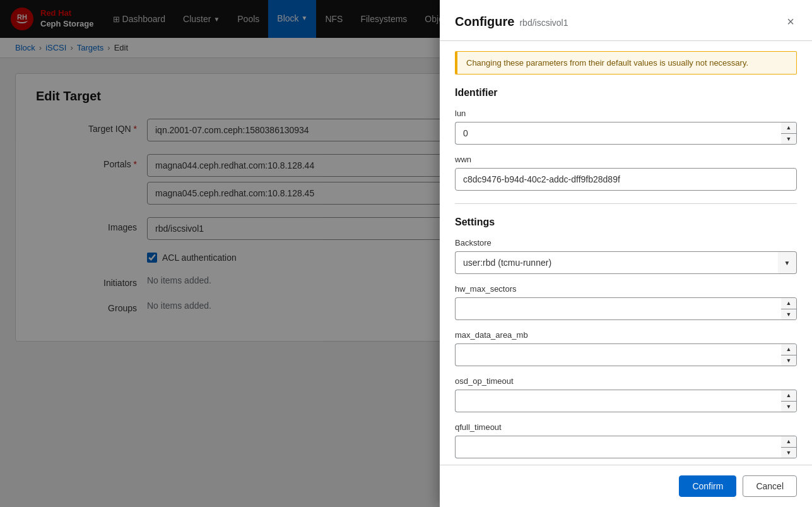 The image size is (812, 507). I want to click on backstore-select-wrap: user:rbd (tcmu-runner) fileio iblock ram…, so click(626, 263).